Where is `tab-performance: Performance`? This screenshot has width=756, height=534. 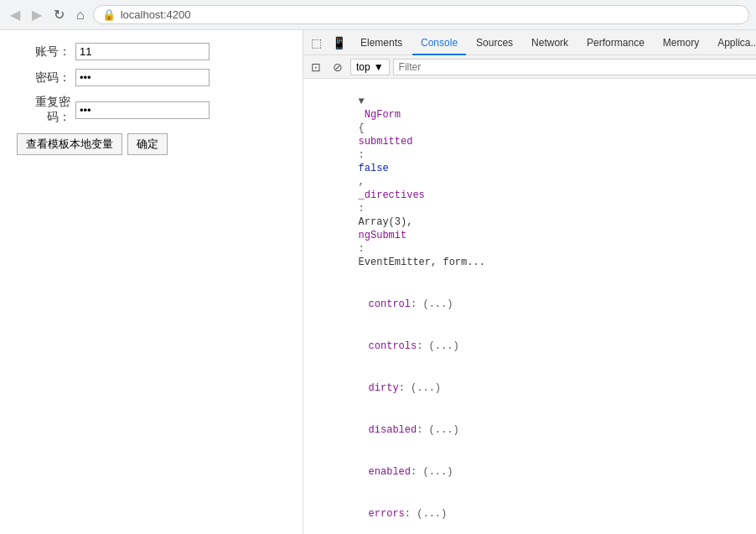
tab-performance: Performance is located at coordinates (615, 43).